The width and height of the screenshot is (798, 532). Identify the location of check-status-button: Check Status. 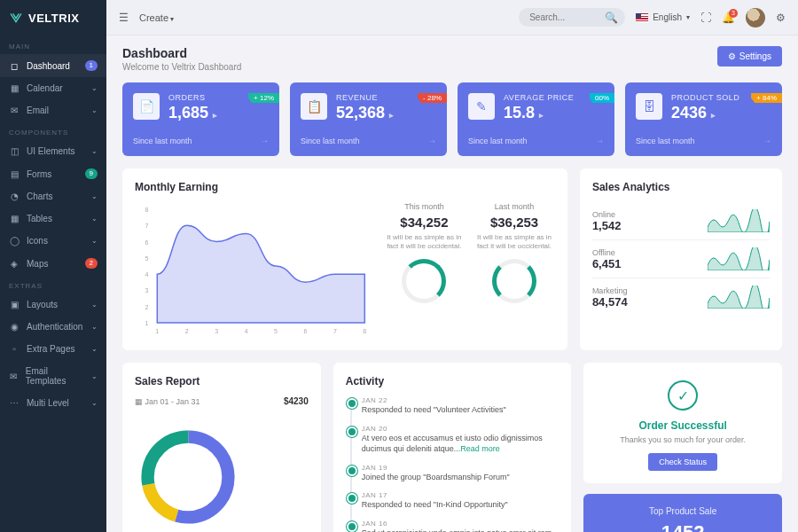
(683, 462).